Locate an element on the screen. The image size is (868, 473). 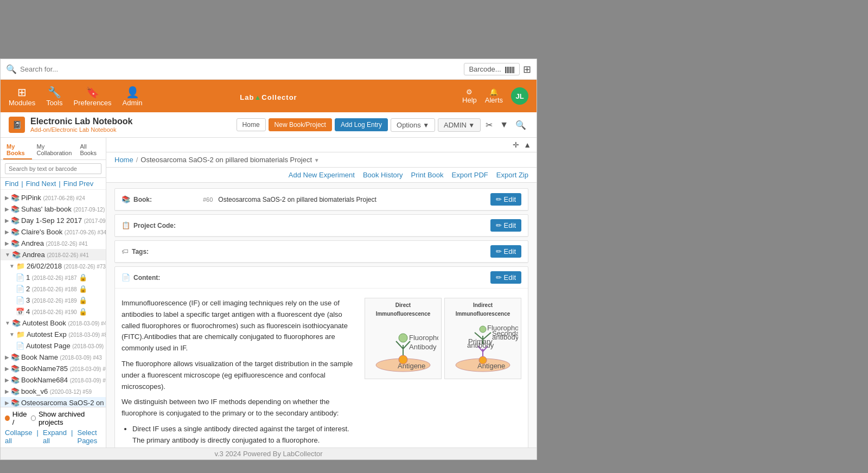
tab-all-books: All Books is located at coordinates (90, 150).